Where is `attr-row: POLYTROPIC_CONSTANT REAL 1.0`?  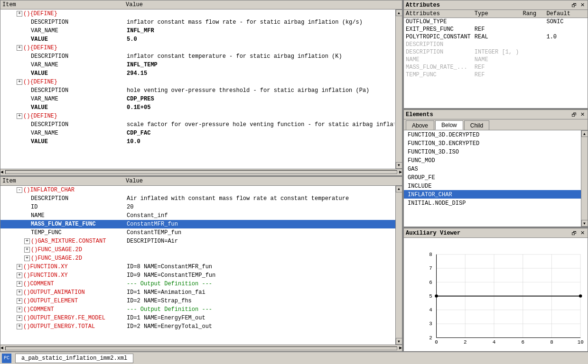 attr-row: POLYTROPIC_CONSTANT REAL 1.0 is located at coordinates (495, 37).